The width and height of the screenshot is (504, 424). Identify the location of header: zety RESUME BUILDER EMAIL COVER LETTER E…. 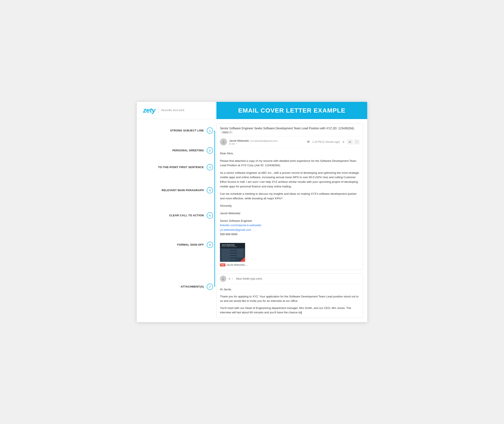
(252, 111).